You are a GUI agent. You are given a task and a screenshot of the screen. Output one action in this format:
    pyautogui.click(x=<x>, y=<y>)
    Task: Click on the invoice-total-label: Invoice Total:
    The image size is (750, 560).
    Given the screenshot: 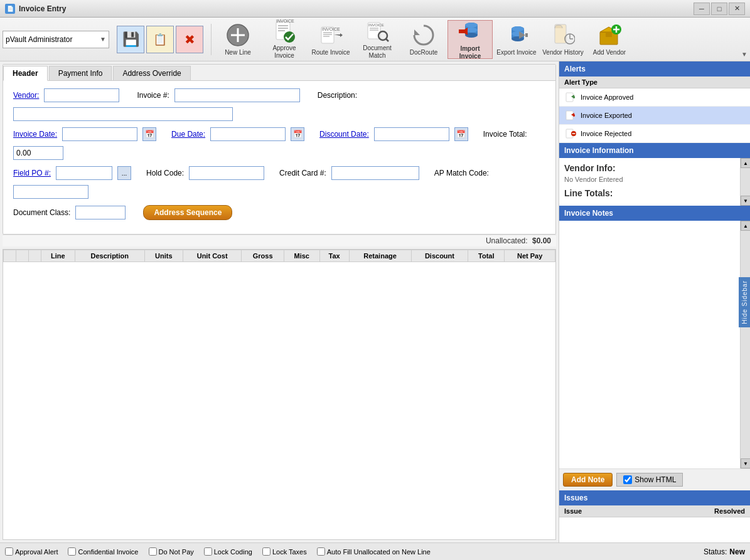 What is the action you would take?
    pyautogui.click(x=505, y=134)
    